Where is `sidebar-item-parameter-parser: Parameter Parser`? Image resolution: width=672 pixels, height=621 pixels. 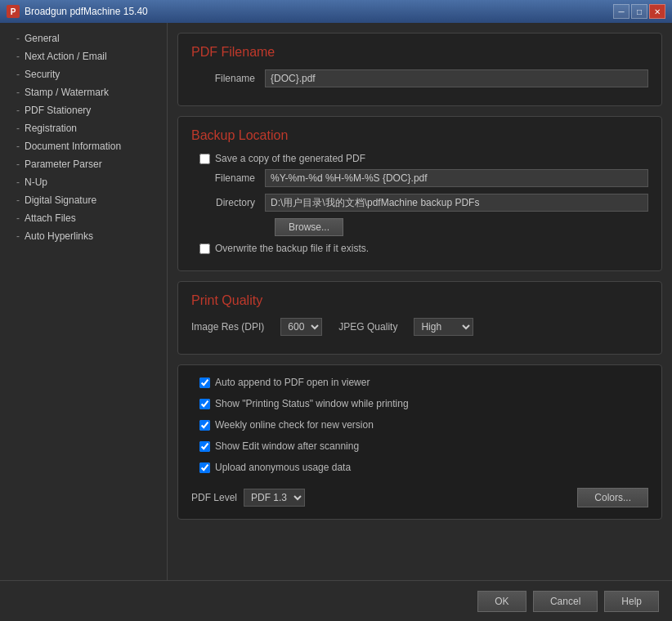
sidebar-item-parameter-parser: Parameter Parser is located at coordinates (83, 164).